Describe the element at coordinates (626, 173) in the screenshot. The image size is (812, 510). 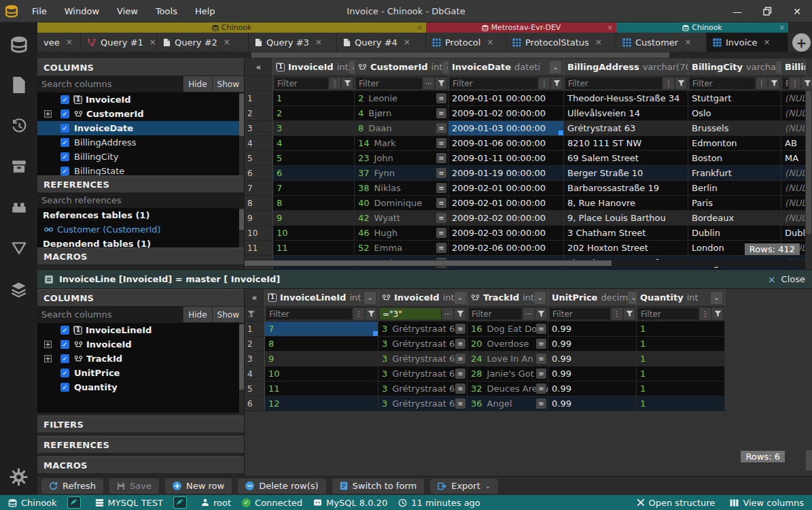
I see `grid-cell: Berger Straße 10` at that location.